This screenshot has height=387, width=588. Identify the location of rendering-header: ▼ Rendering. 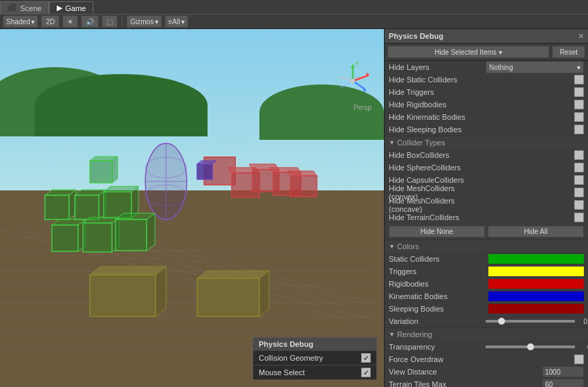
(486, 334).